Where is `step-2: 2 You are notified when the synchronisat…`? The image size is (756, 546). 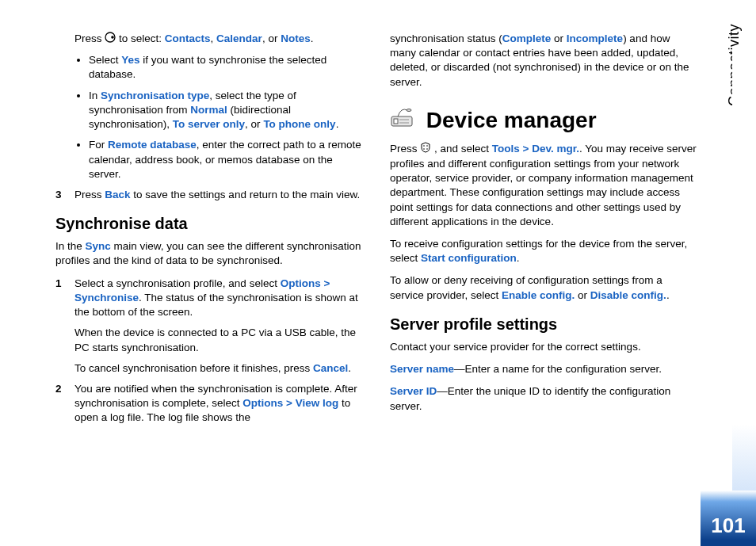
step-2: 2 You are notified when the synchronisat… is located at coordinates (209, 404).